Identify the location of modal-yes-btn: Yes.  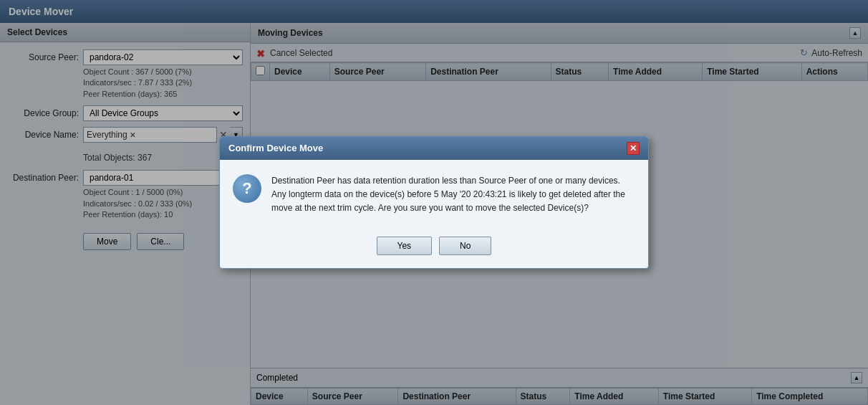
(405, 246).